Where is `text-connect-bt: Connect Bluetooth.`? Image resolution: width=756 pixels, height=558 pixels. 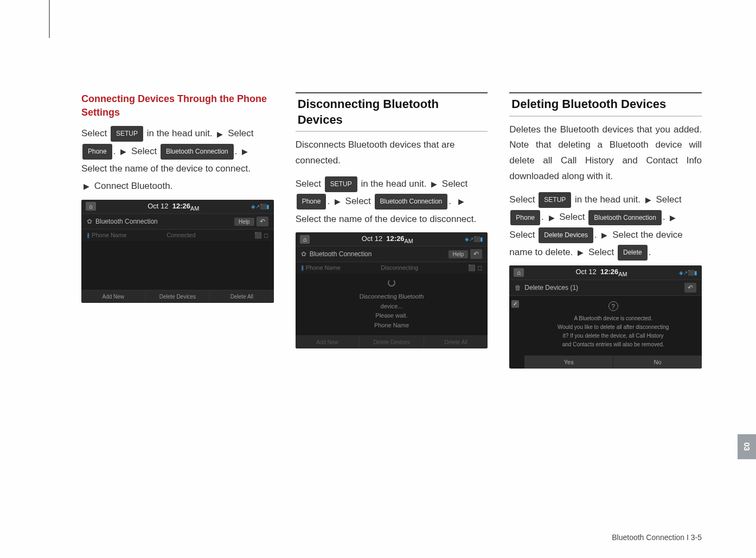
text-connect-bt: Connect Bluetooth. is located at coordinates (133, 186).